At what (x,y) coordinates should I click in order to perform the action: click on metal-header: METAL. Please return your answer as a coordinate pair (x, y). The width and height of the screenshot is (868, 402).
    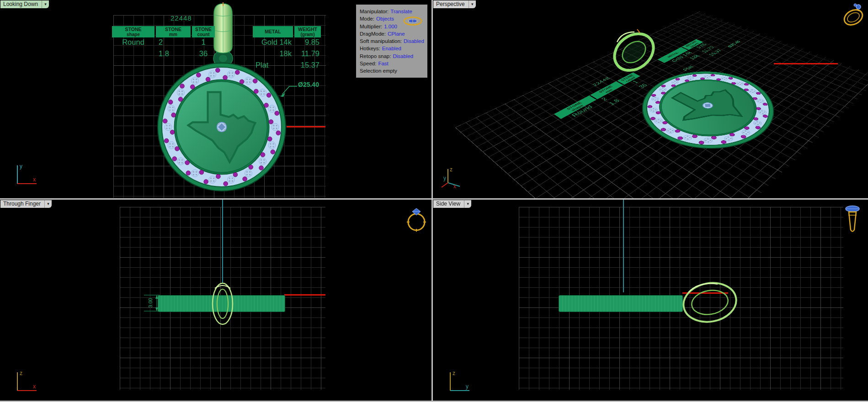
    Looking at the image, I should click on (273, 32).